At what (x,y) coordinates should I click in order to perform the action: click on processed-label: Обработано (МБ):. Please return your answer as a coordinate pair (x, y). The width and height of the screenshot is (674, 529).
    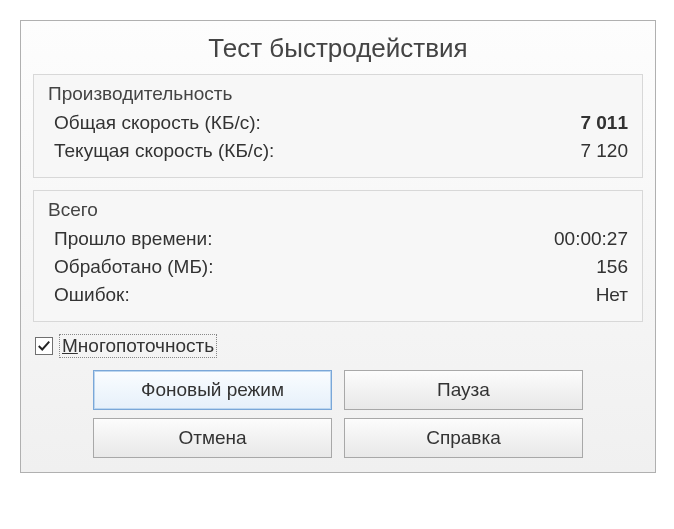
    Looking at the image, I should click on (134, 267).